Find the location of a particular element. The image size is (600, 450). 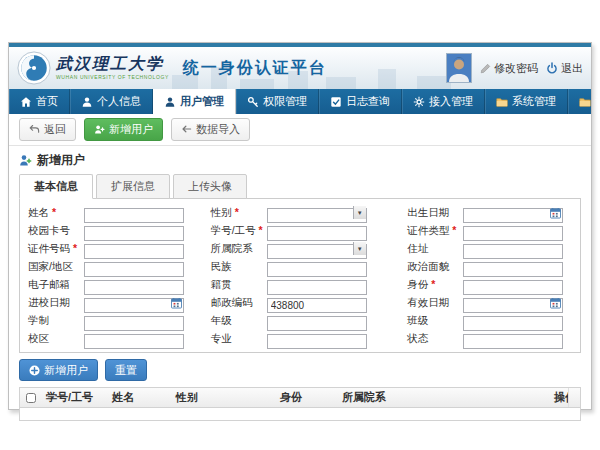

form-field-political-status: 政治面貌 is located at coordinates (490, 266).